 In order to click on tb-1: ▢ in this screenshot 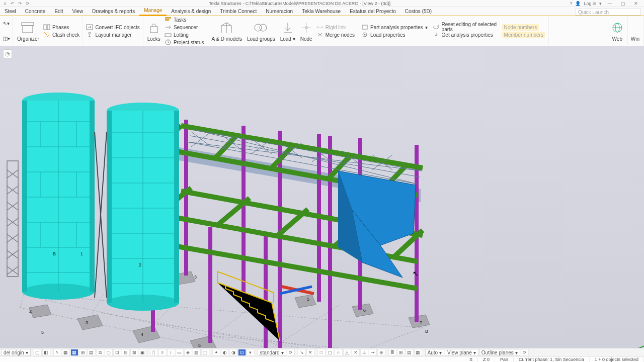, I will do `click(38, 352)`.